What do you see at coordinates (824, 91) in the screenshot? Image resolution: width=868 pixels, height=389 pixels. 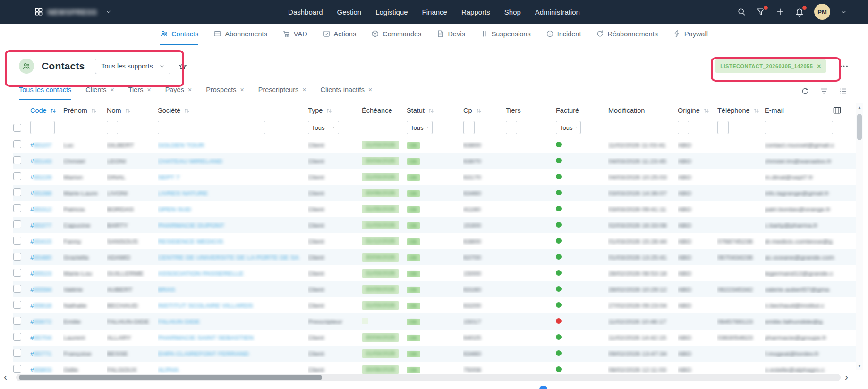 I see `filter-lines-icon` at bounding box center [824, 91].